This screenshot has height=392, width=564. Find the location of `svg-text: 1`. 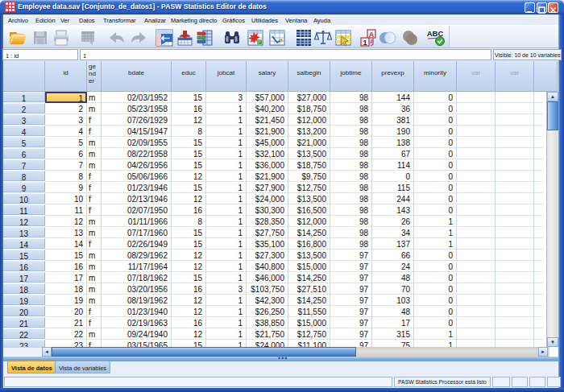

svg-text: 1 is located at coordinates (364, 43).